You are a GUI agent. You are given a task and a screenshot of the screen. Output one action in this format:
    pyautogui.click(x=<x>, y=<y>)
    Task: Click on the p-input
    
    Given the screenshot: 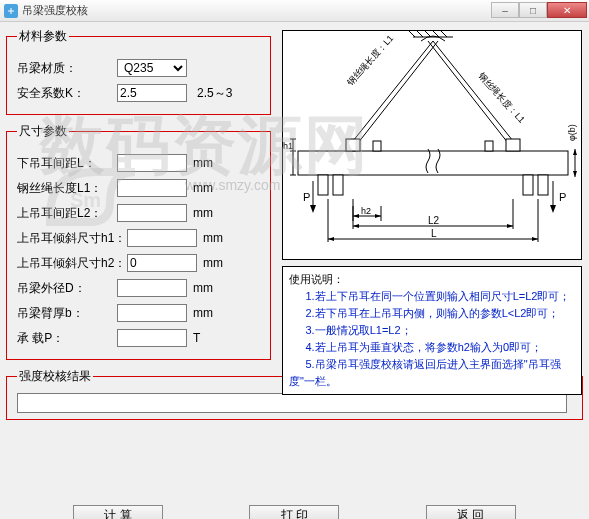 What is the action you would take?
    pyautogui.click(x=152, y=338)
    